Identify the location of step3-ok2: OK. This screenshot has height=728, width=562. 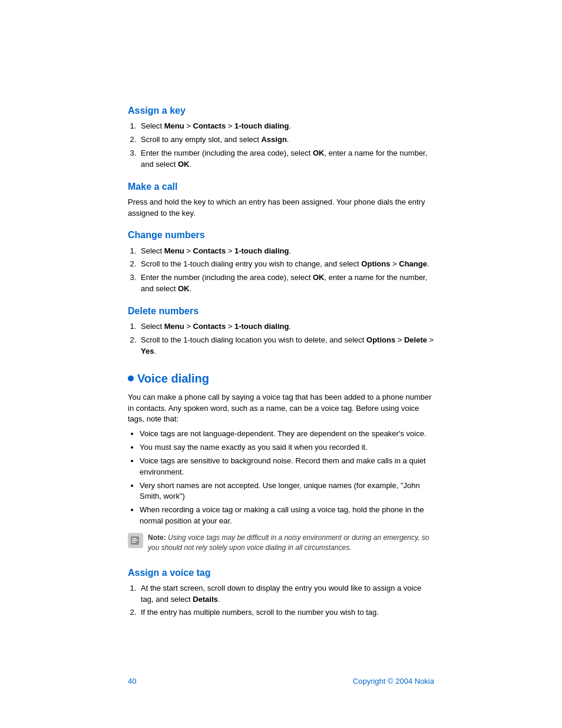
(184, 164).